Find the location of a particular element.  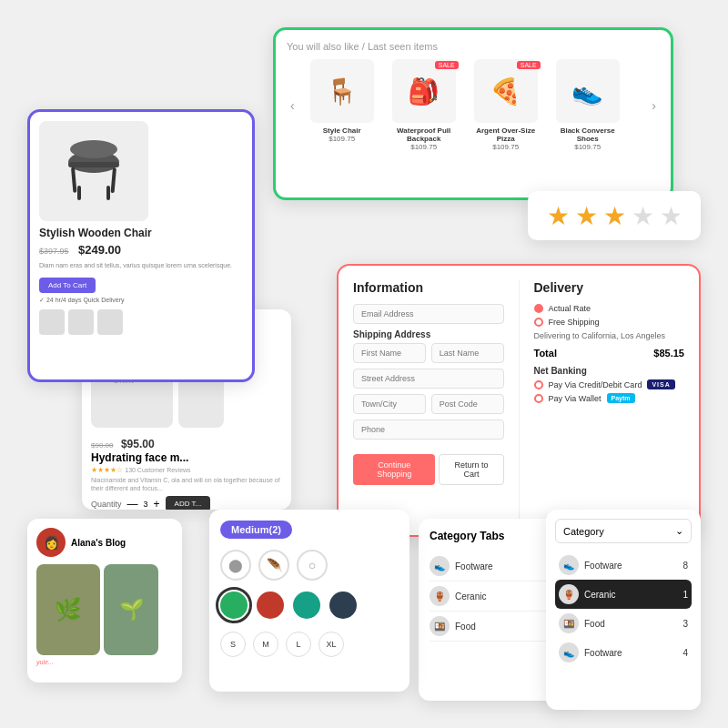

dropdown-footware-2: 👟 Footware 4 is located at coordinates (623, 652).